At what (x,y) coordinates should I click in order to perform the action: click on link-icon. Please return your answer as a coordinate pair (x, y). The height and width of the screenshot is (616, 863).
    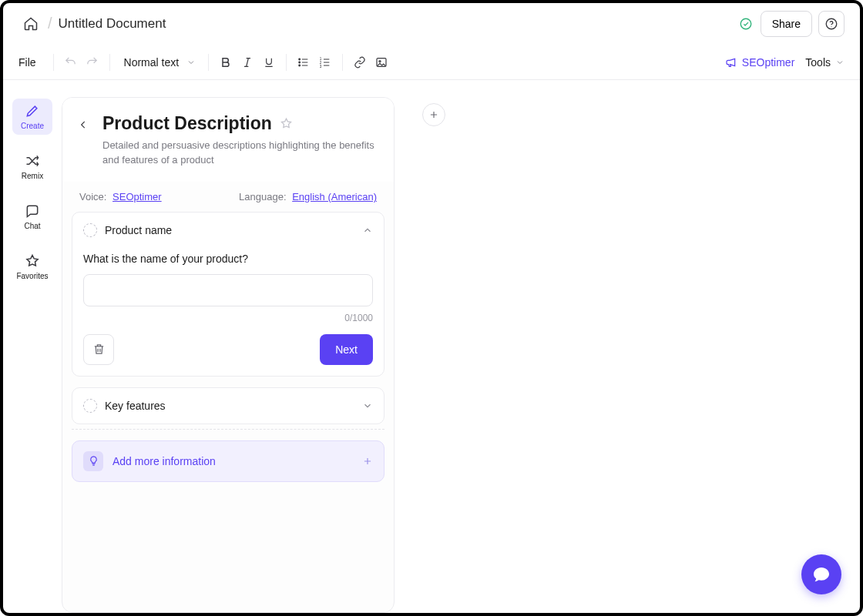
    Looking at the image, I should click on (360, 62).